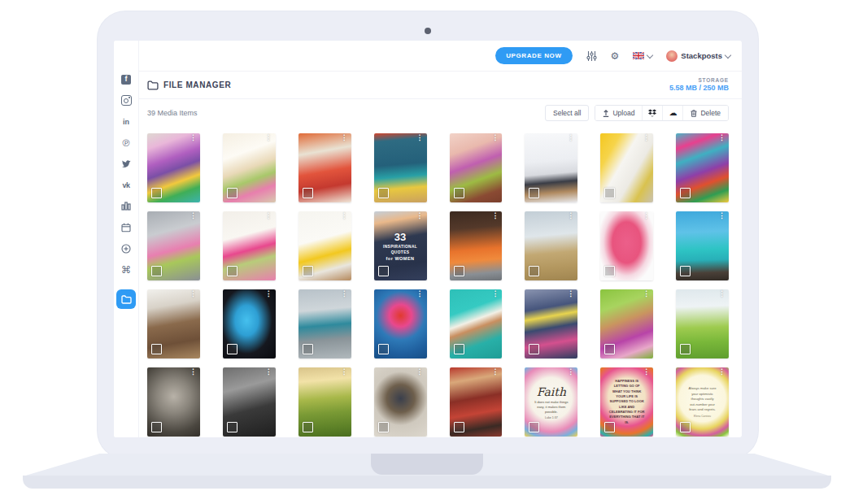 Image resolution: width=854 pixels, height=504 pixels. What do you see at coordinates (127, 143) in the screenshot?
I see `sidebar-item-pinterest: ℗` at bounding box center [127, 143].